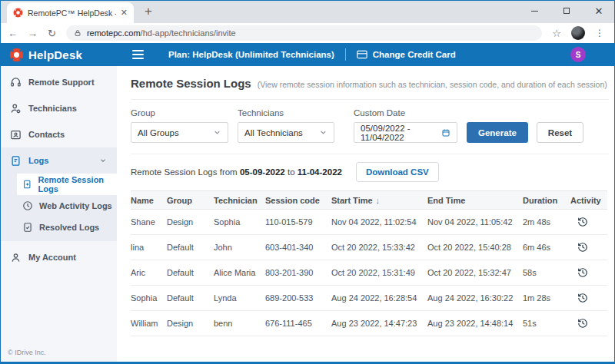 This screenshot has height=364, width=615. Describe the element at coordinates (286, 132) in the screenshot. I see `technicians-dropdown: All Technicians` at that location.